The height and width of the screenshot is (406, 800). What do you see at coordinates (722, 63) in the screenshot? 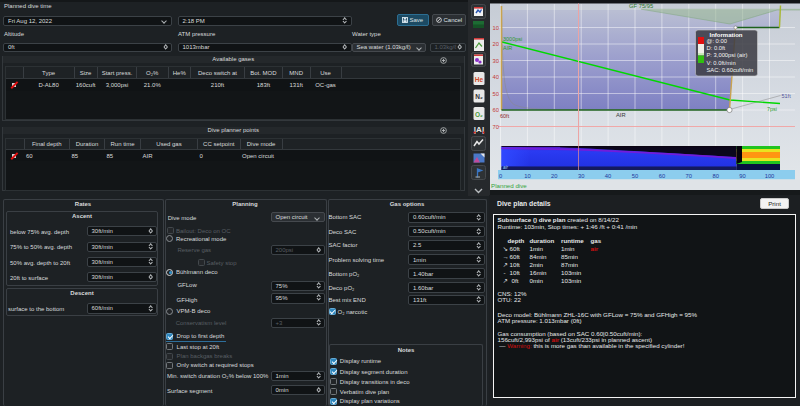
I see `svg-text: V: 0.0ft/min` at bounding box center [722, 63].